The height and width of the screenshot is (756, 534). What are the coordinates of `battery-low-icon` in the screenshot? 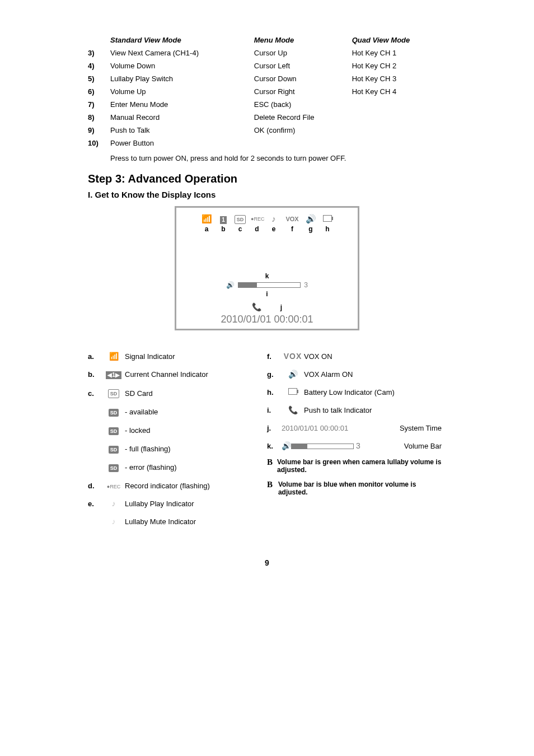 It's located at (293, 392).